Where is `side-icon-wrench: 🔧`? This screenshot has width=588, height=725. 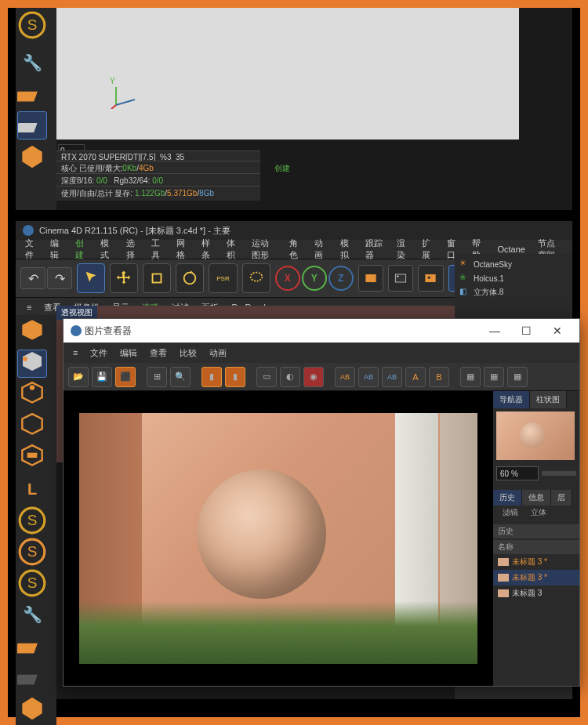
side-icon-wrench: 🔧 is located at coordinates (32, 63).